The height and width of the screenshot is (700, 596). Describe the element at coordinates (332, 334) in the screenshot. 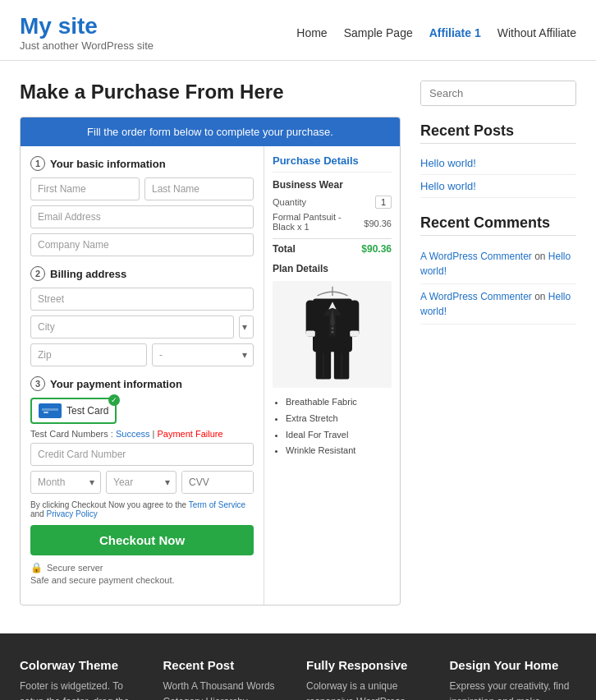

I see `product-image` at that location.